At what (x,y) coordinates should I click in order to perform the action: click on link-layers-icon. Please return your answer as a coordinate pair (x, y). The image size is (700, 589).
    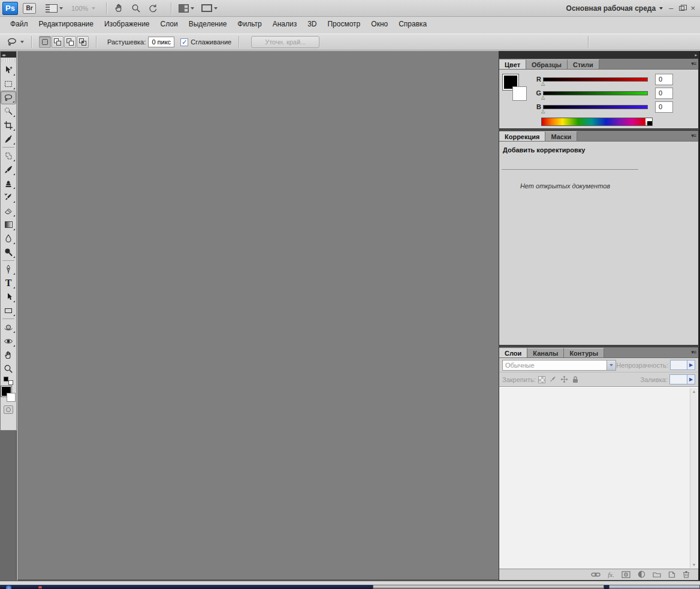
    Looking at the image, I should click on (596, 575).